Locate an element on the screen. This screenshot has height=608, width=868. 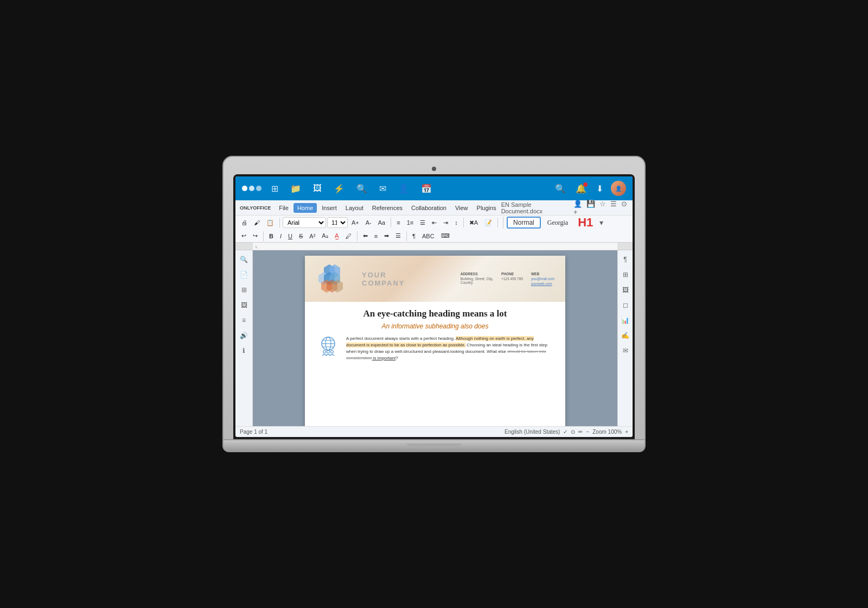
document-page: YOUR COMPANY ADDRESS Building, Street, C… is located at coordinates (435, 341).